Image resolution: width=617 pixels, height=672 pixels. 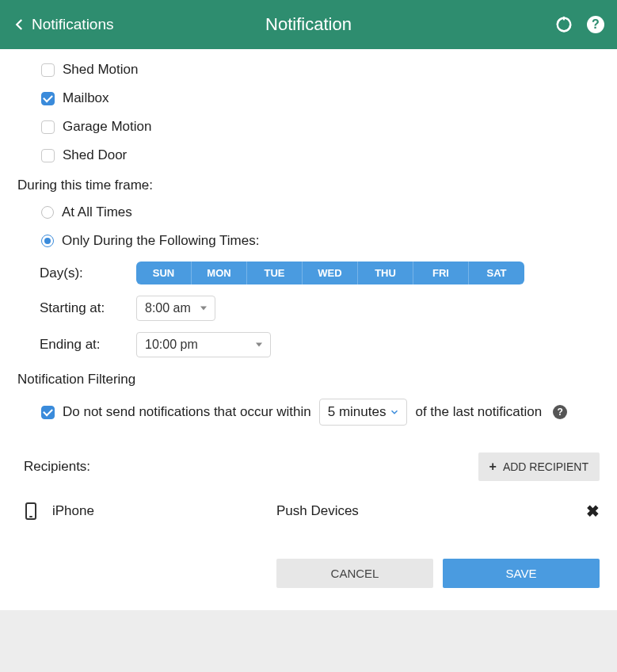 What do you see at coordinates (309, 308) in the screenshot?
I see `start-row: Starting at: 8:00 am` at bounding box center [309, 308].